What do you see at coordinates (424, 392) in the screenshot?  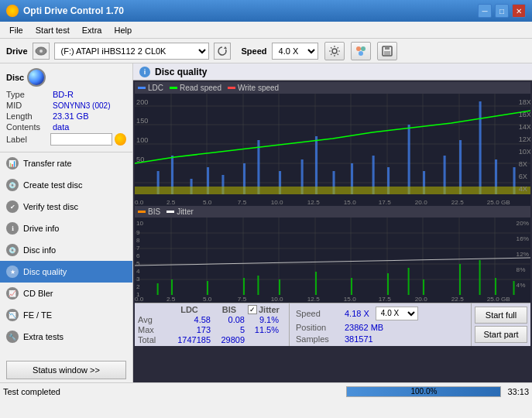 I see `progress-bar-container: 100.0%` at bounding box center [424, 392].